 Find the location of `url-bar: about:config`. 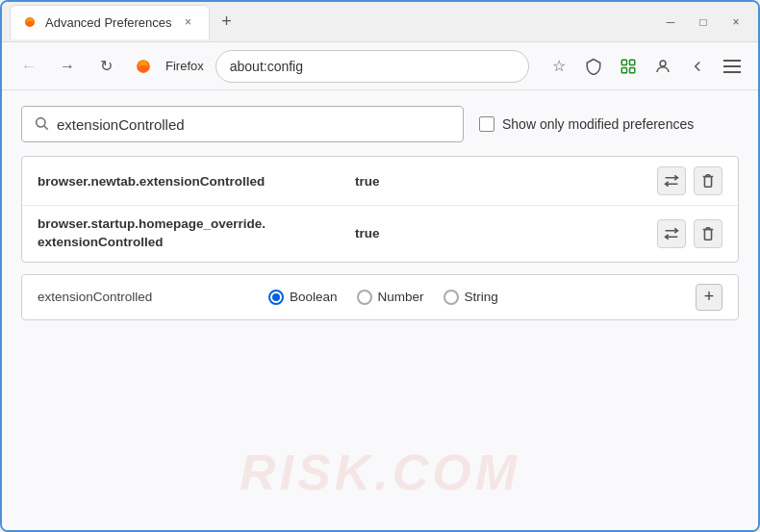

url-bar: about:config is located at coordinates (372, 66).